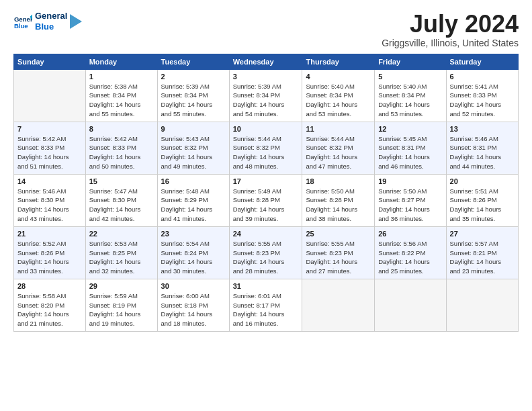 The height and width of the screenshot is (411, 532). Describe the element at coordinates (193, 305) in the screenshot. I see `day-cell: 30Sunrise: 6:00 AM Sunset: 8:18 PM Dayli…` at that location.